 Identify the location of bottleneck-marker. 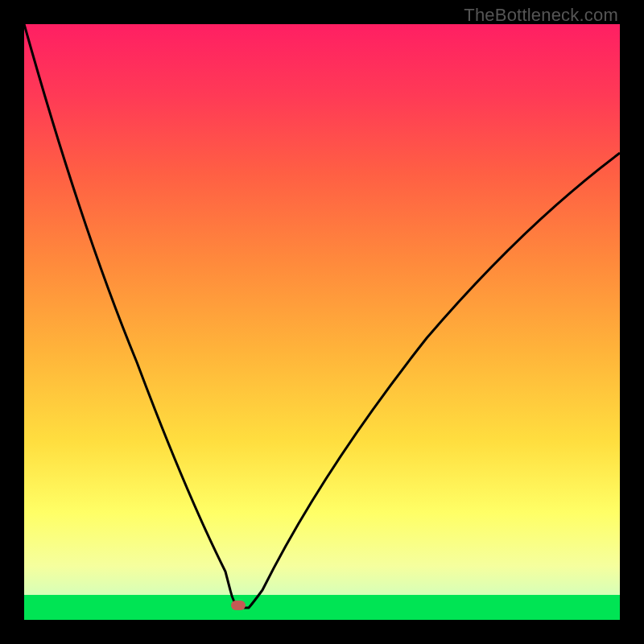
(238, 605).